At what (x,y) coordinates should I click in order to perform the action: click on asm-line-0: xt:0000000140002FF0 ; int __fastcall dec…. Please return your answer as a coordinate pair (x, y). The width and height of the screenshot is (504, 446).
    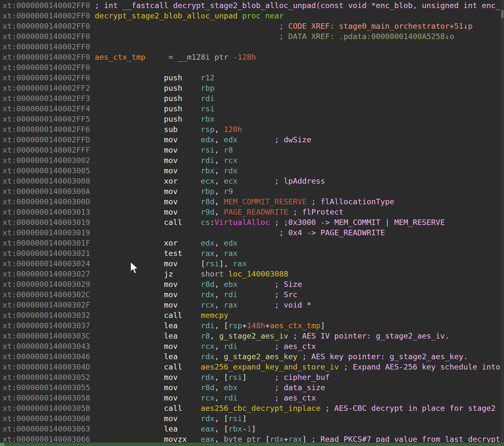
    Looking at the image, I should click on (253, 5).